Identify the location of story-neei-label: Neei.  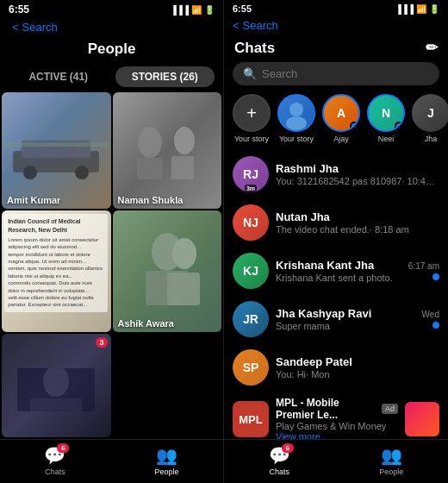
(386, 139).